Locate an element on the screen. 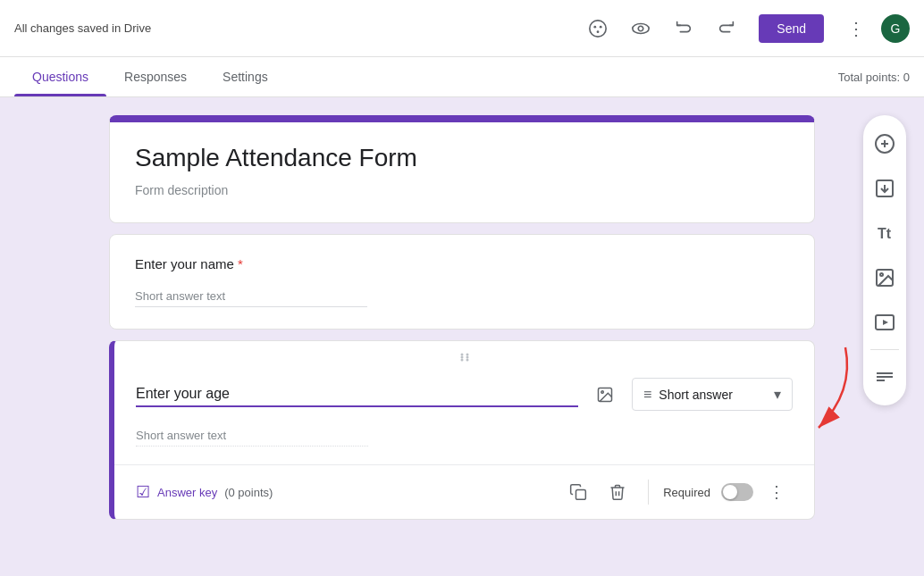 This screenshot has width=924, height=576. answer-key-points: (0 points) is located at coordinates (248, 493).